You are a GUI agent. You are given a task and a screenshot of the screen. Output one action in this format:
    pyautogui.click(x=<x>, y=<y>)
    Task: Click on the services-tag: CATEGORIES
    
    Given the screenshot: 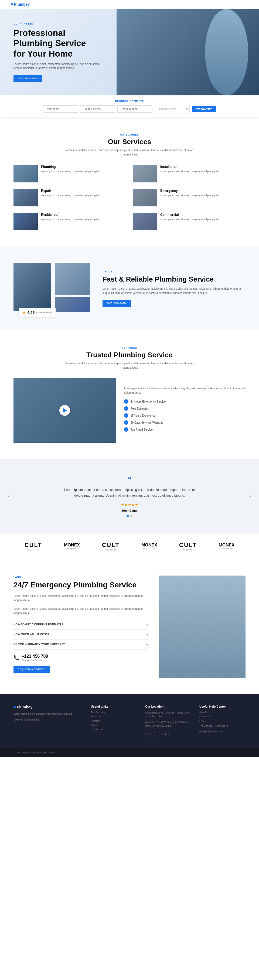 What is the action you would take?
    pyautogui.click(x=130, y=135)
    